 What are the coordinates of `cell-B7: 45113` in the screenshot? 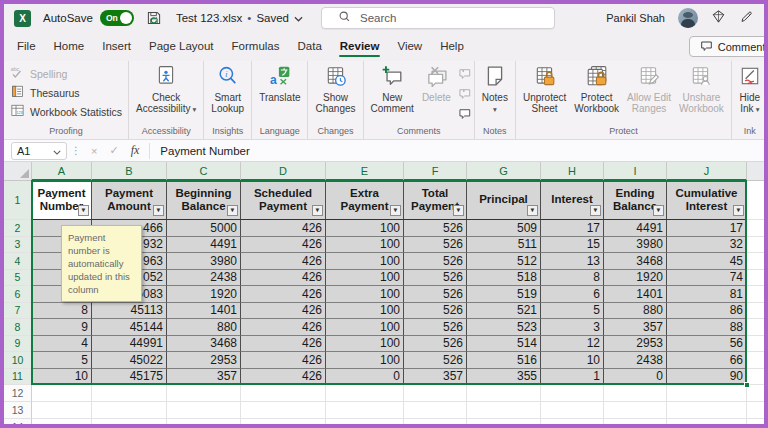 It's located at (130, 312).